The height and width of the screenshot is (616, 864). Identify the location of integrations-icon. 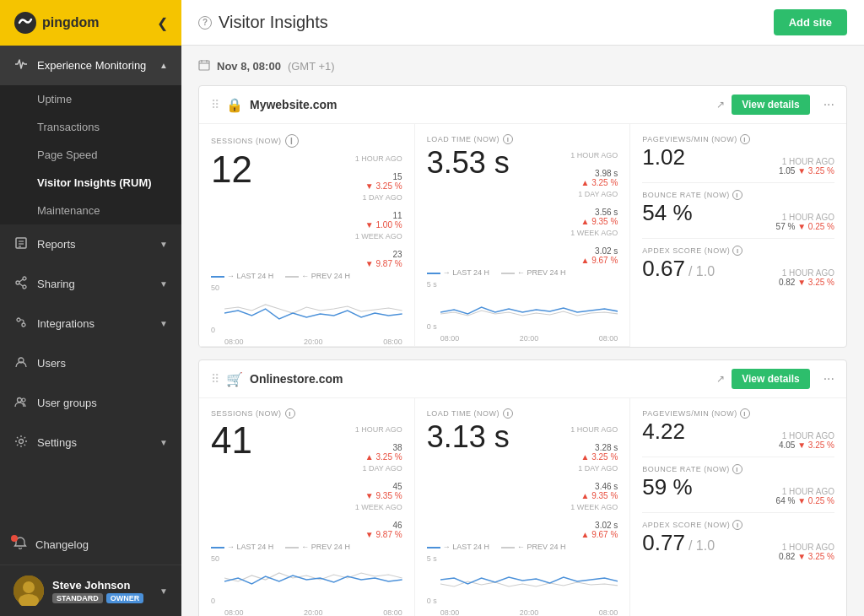
(21, 324).